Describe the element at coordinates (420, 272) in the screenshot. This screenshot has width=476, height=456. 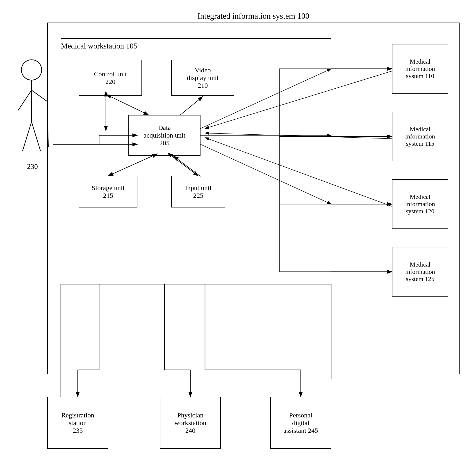
I see `mis-125-label: Medicalinformationsystem 125` at that location.